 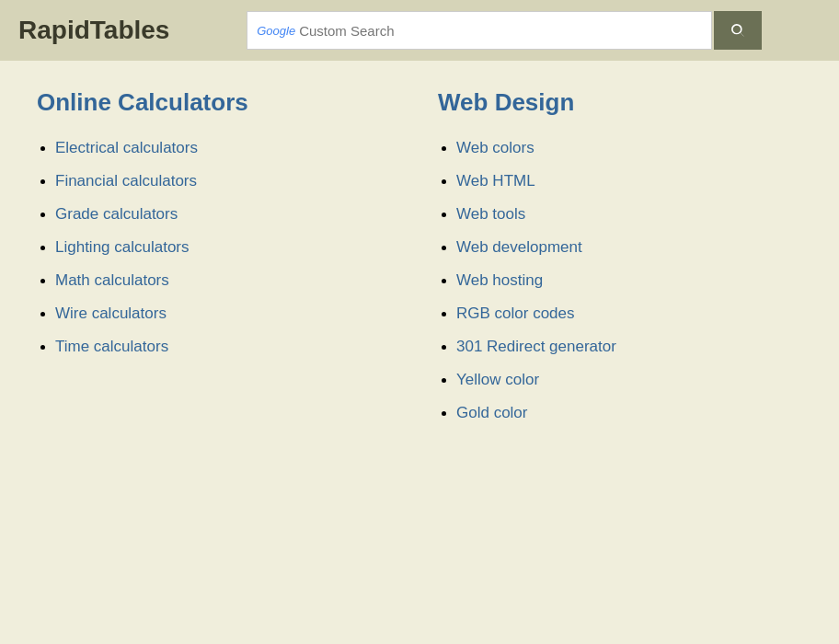 I want to click on list-item: RGB color codes, so click(x=629, y=314).